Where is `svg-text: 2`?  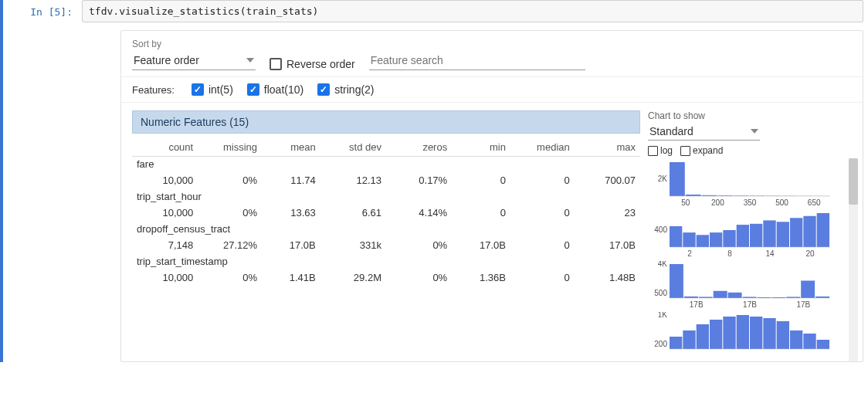 svg-text: 2 is located at coordinates (690, 253).